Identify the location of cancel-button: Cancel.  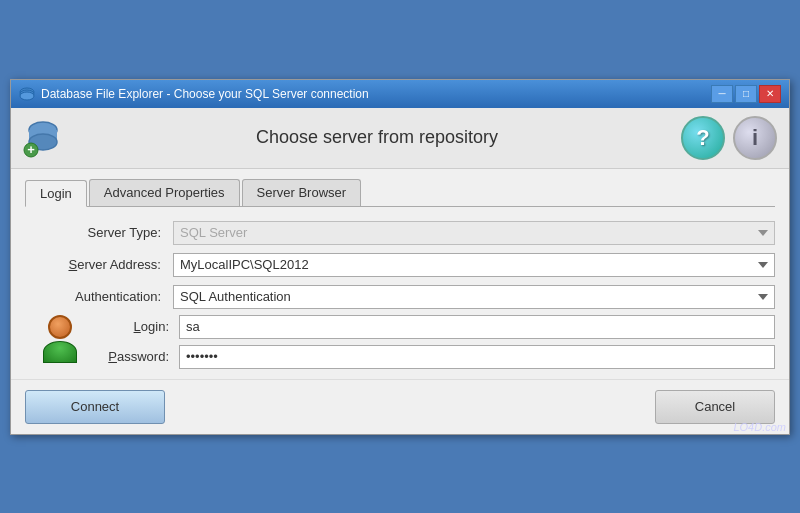
(715, 407).